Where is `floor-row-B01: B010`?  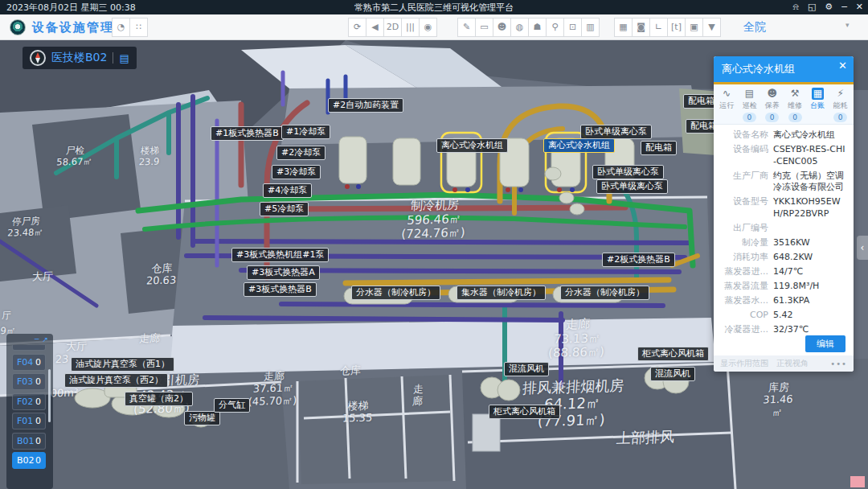
floor-row-B01: B010 is located at coordinates (29, 441).